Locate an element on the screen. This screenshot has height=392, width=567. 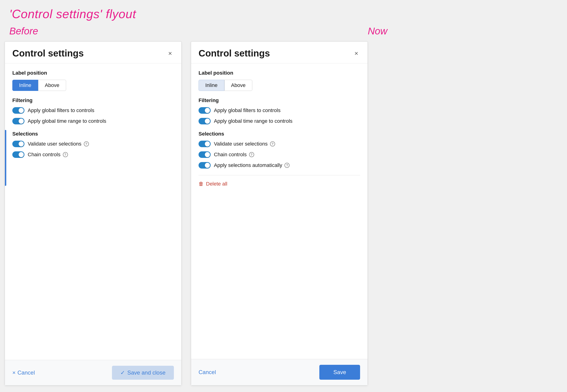
now-selections-section: Selections Validate user selections ? is located at coordinates (279, 150).